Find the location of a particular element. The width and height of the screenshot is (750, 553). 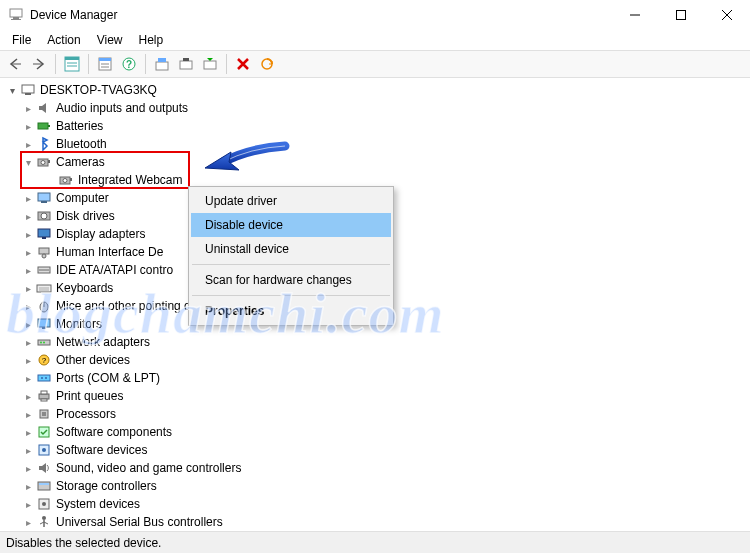

usb-icon is located at coordinates (44, 522).